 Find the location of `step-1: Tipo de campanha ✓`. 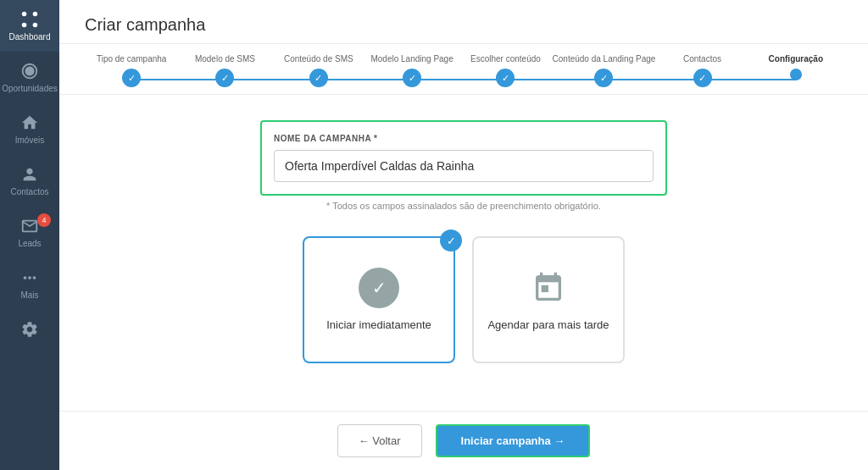

step-1: Tipo de campanha ✓ is located at coordinates (131, 71).